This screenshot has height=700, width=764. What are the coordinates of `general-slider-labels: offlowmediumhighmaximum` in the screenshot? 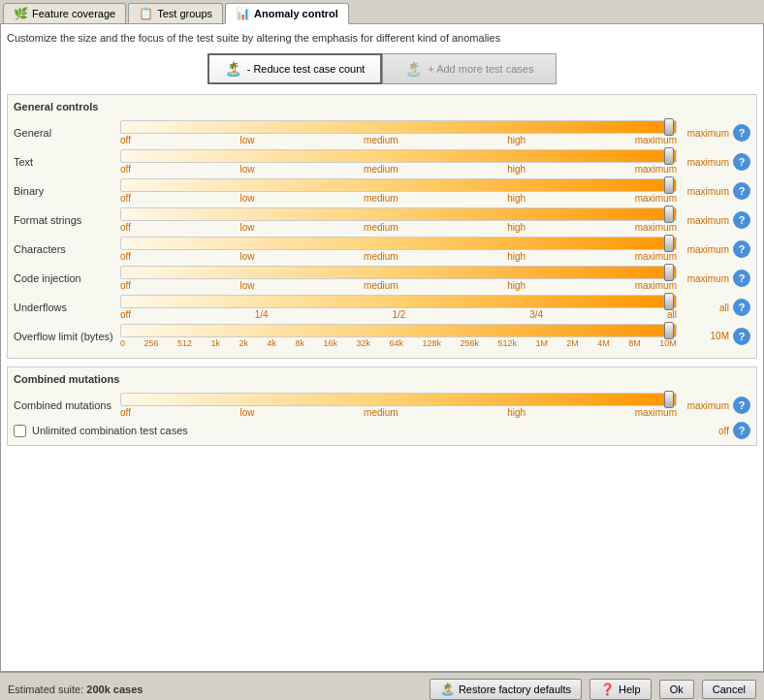 It's located at (398, 140).